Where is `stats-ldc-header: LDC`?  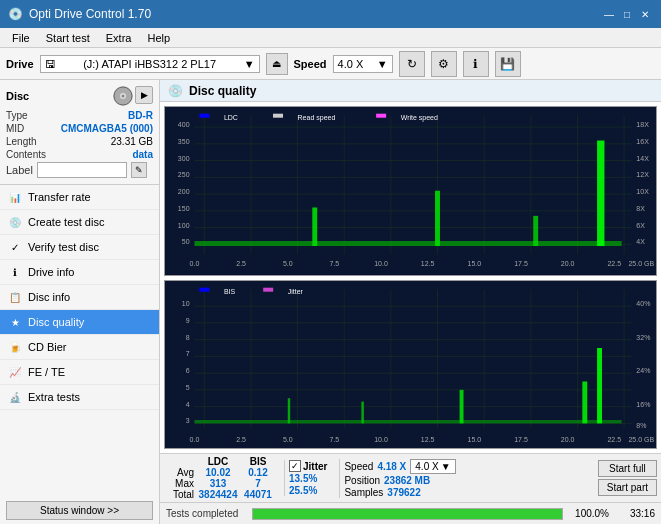 stats-ldc-header: LDC is located at coordinates (218, 462).